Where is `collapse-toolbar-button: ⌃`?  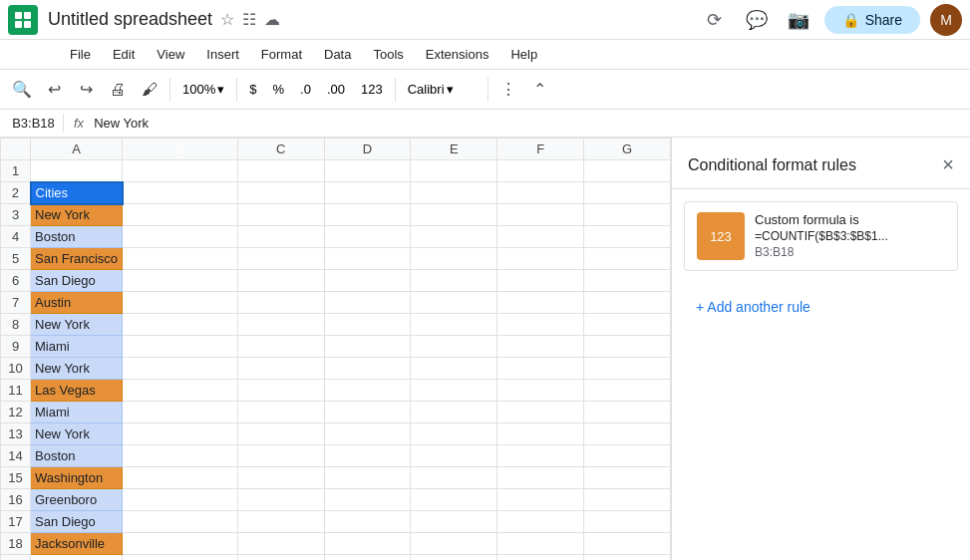
collapse-toolbar-button: ⌃ is located at coordinates (540, 90).